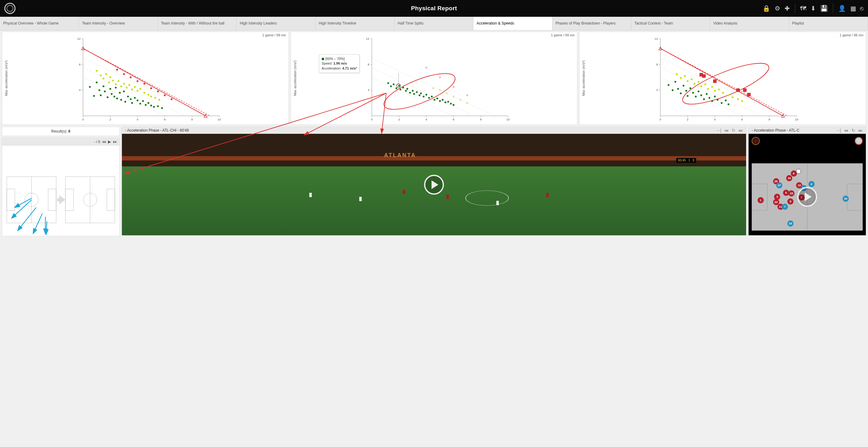 This screenshot has height=447, width=868. I want to click on gear-icon: ⚙, so click(777, 8).